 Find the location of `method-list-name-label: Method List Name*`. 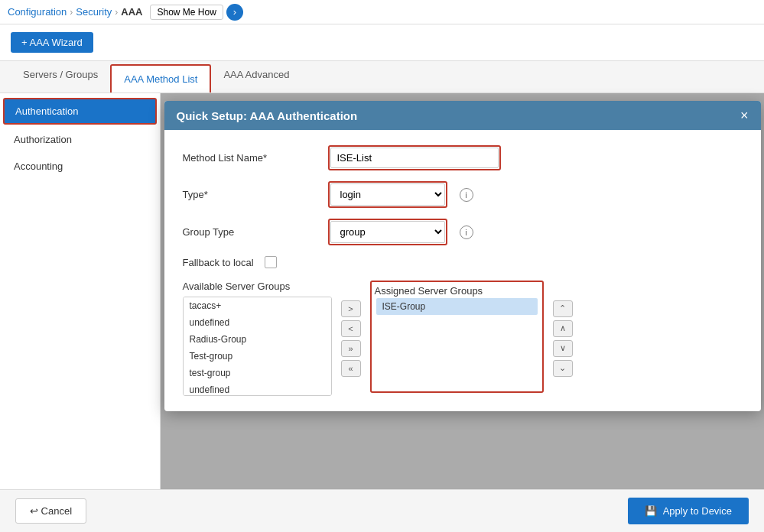

method-list-name-label: Method List Name* is located at coordinates (252, 157).